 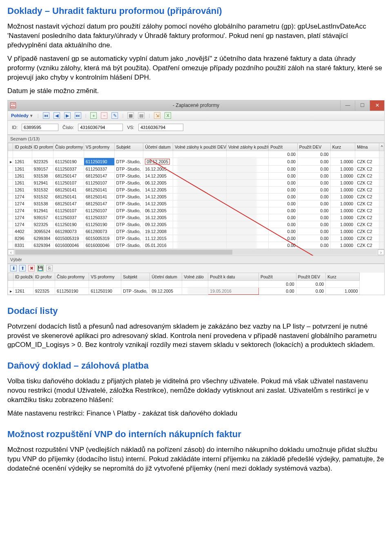 What do you see at coordinates (94, 116) in the screenshot?
I see `add-icon: ＋` at bounding box center [94, 116].